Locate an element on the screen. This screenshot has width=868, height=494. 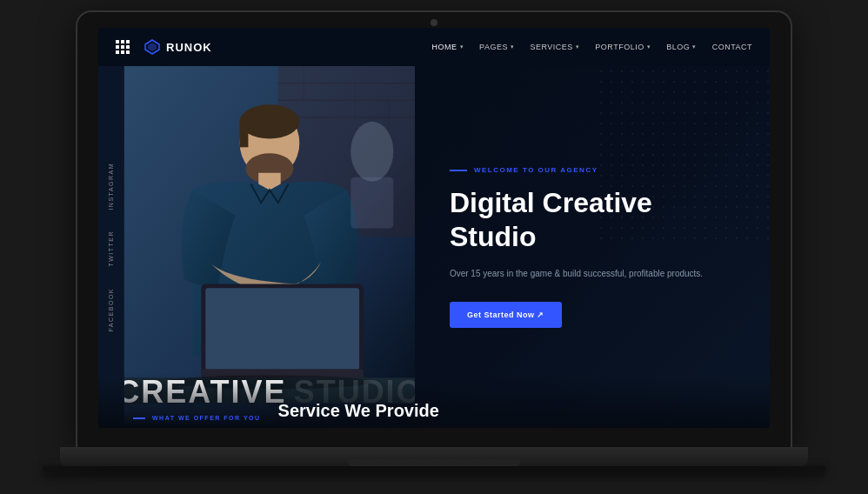
section-tag-text: WHAT WE OFFER FOR YOU is located at coordinates (207, 417).